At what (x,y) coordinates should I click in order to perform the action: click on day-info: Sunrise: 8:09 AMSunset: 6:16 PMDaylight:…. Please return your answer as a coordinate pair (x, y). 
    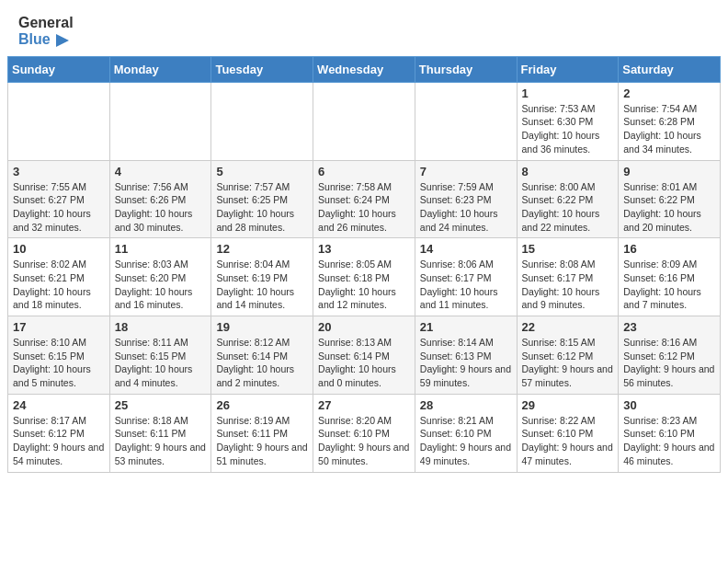
    Looking at the image, I should click on (669, 285).